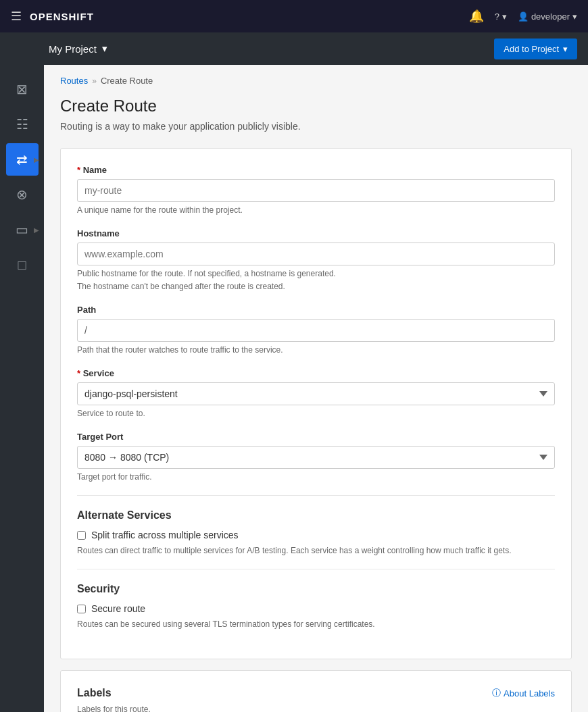 The image size is (588, 712). Describe the element at coordinates (316, 436) in the screenshot. I see `target-port-label: Target Port` at that location.